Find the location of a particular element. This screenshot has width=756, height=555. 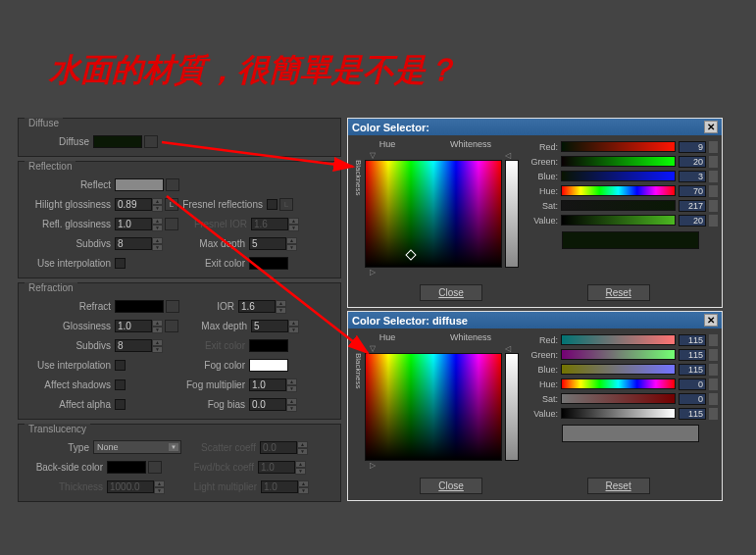

fwdbck-spinner: ▲▼ is located at coordinates (282, 467).